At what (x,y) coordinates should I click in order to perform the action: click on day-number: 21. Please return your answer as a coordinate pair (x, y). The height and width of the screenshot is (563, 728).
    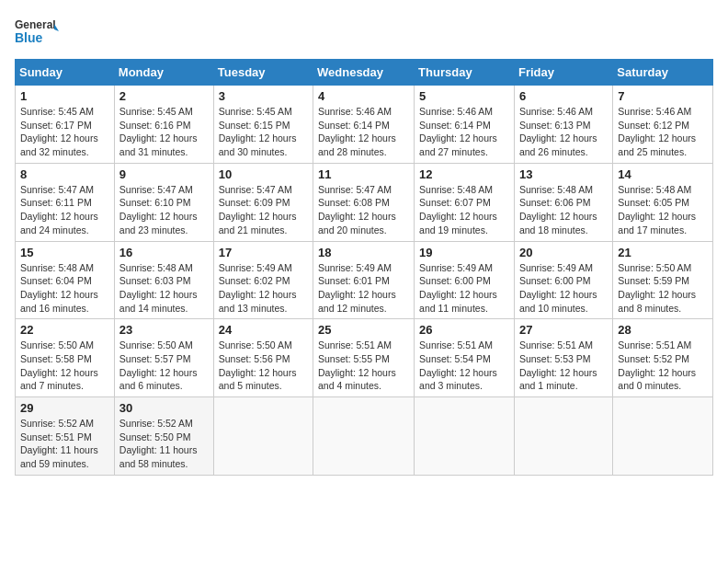
    Looking at the image, I should click on (663, 252).